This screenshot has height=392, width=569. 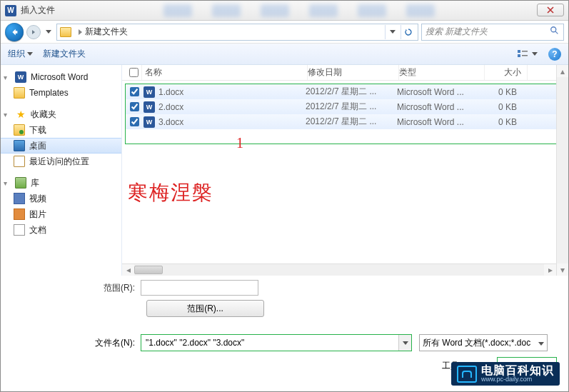 I want to click on sidebar-item-pictures: 图片, so click(x=61, y=214).